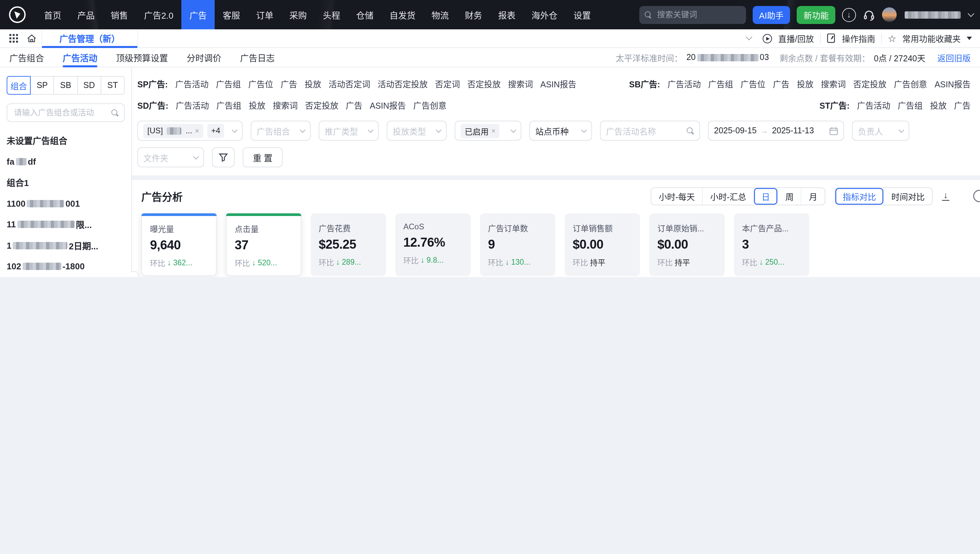 The width and height of the screenshot is (980, 554). What do you see at coordinates (869, 14) in the screenshot?
I see `headset-icon` at bounding box center [869, 14].